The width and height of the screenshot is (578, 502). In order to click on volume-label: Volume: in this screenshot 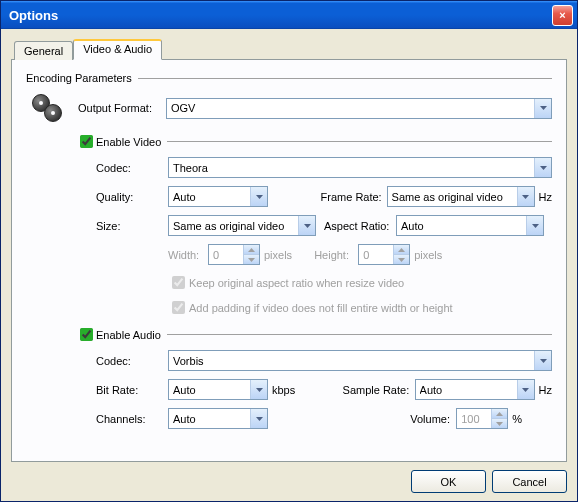, I will do `click(429, 419)`.